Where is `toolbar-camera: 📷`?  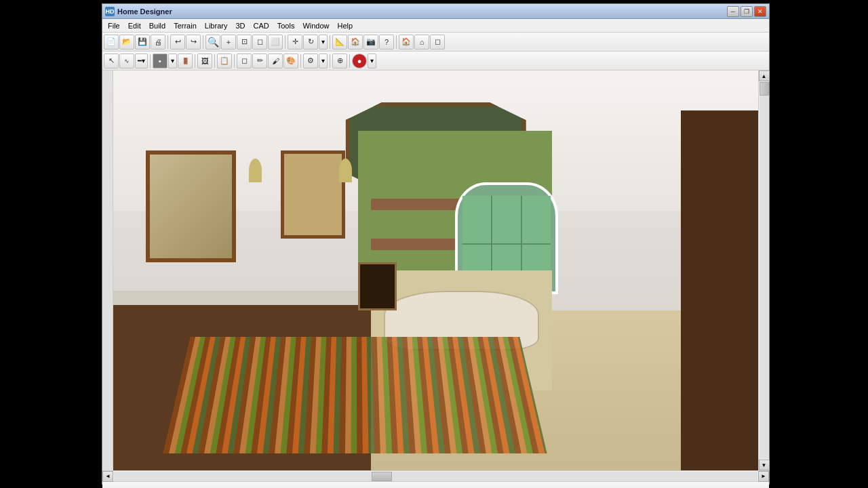
toolbar-camera: 📷 is located at coordinates (371, 42).